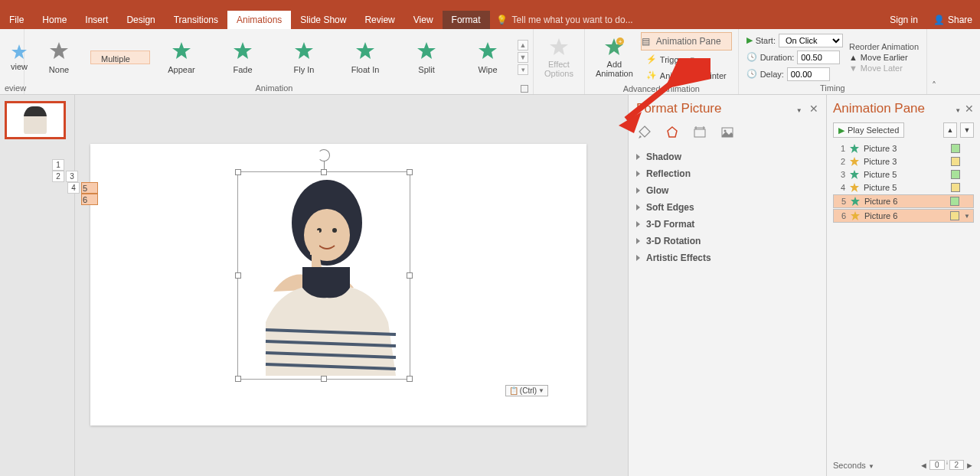 The image size is (980, 476). I want to click on effect-options-button: Effect Options, so click(559, 57).